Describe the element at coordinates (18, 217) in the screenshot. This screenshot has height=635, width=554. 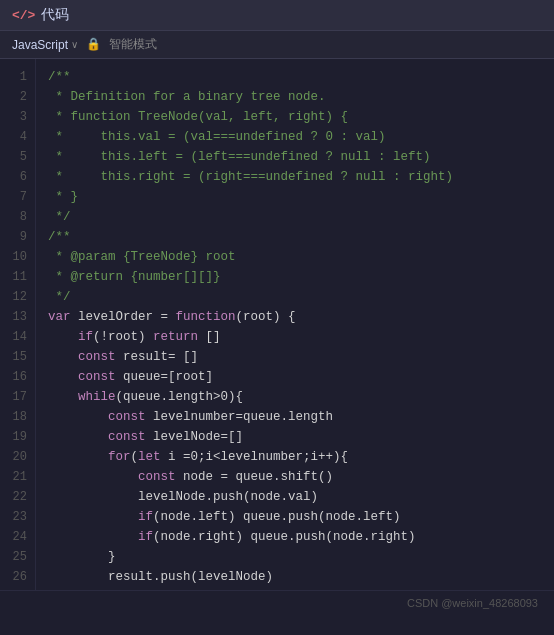
I see `line-number: 8` at that location.